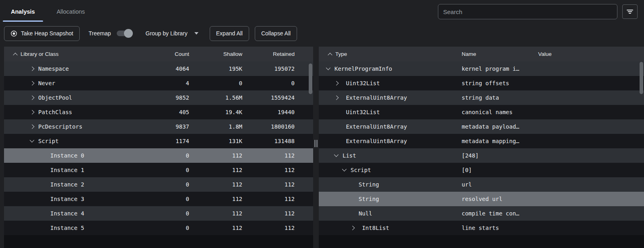 This screenshot has width=644, height=248. Describe the element at coordinates (316, 143) in the screenshot. I see `splitter-handle` at that location.